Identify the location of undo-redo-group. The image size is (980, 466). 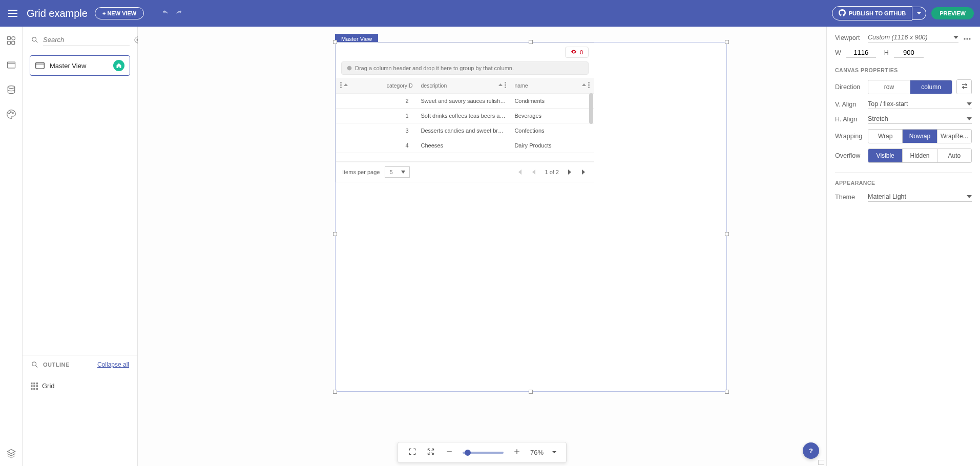
(172, 13).